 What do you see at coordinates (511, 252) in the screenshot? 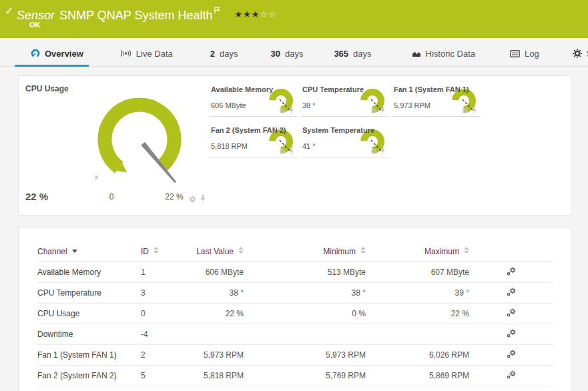
I see `column-header-actions` at bounding box center [511, 252].